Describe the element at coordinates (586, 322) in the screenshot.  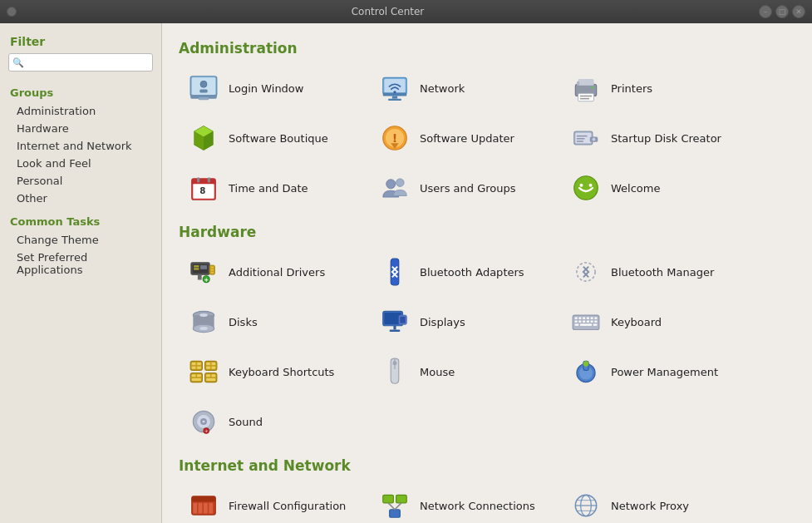
I see `keyboard-icon` at that location.